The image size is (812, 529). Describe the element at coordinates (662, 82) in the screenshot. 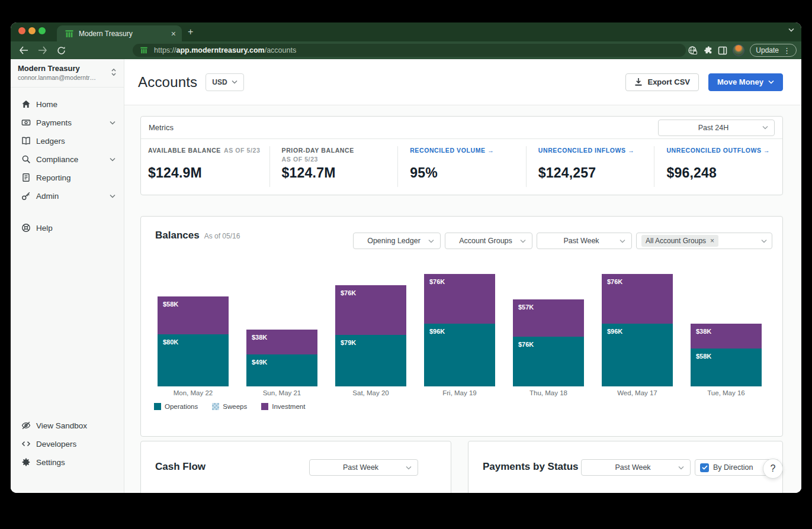

I see `export-csv-button: Export CSV` at that location.